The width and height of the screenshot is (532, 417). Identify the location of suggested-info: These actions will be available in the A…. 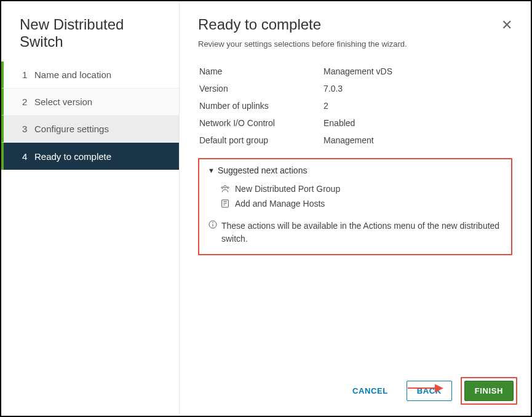
(355, 232).